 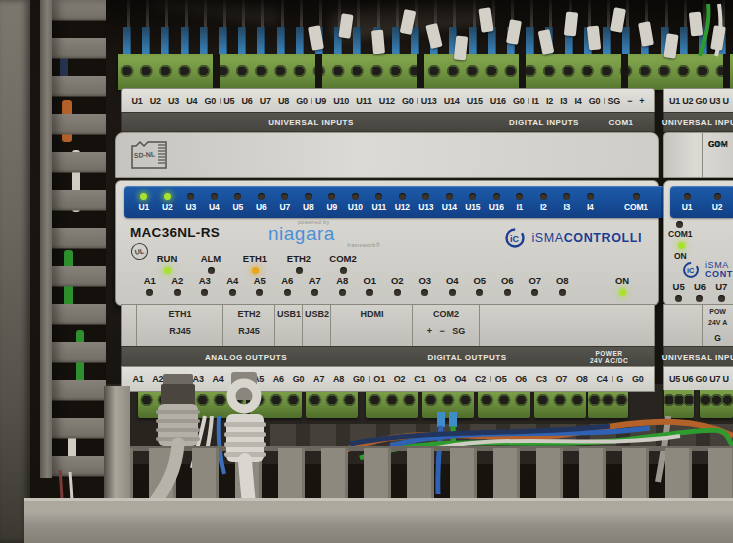 I want to click on led-label: U15, so click(x=472, y=207).